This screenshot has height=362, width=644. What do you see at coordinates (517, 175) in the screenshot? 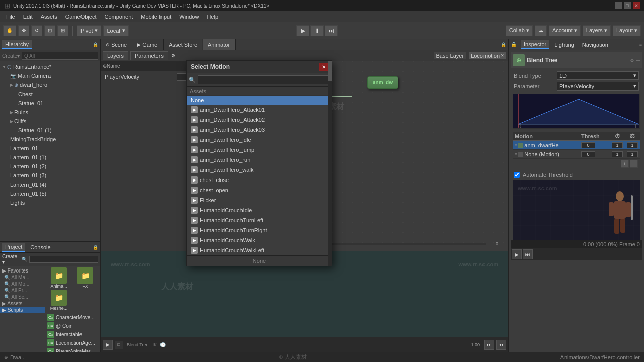
I see `automate-threshold-checkbox` at bounding box center [517, 175].